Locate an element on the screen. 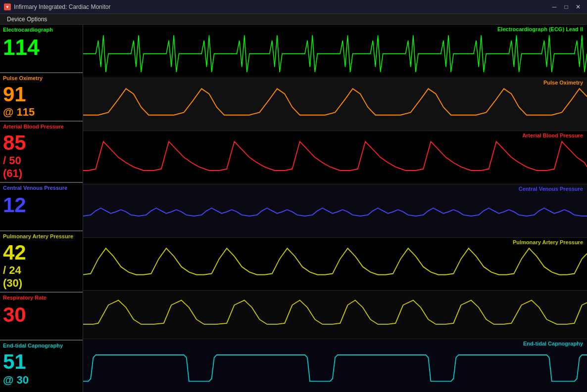 The height and width of the screenshot is (392, 587). abp-wave-svg is located at coordinates (335, 157).